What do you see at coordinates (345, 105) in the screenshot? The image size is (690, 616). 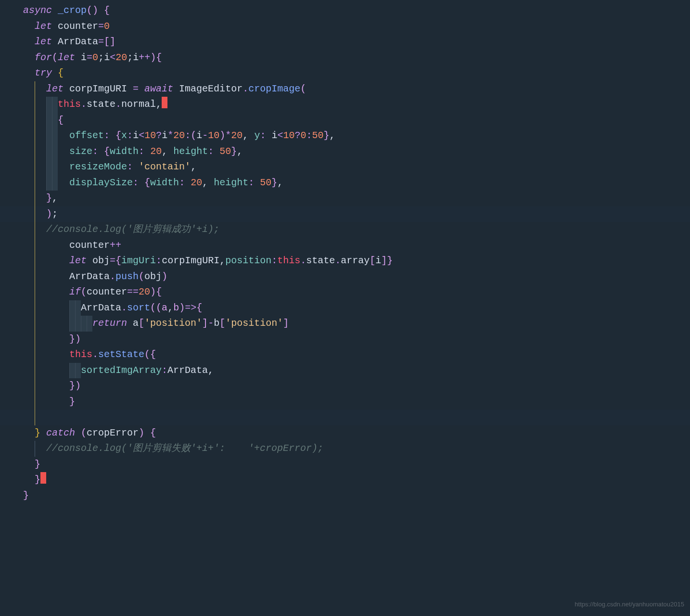 I see `code-line: this.state.normal,` at bounding box center [345, 105].